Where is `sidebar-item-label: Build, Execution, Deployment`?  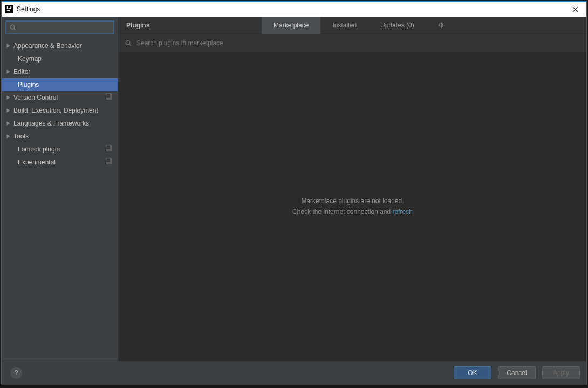 sidebar-item-label: Build, Execution, Deployment is located at coordinates (56, 110).